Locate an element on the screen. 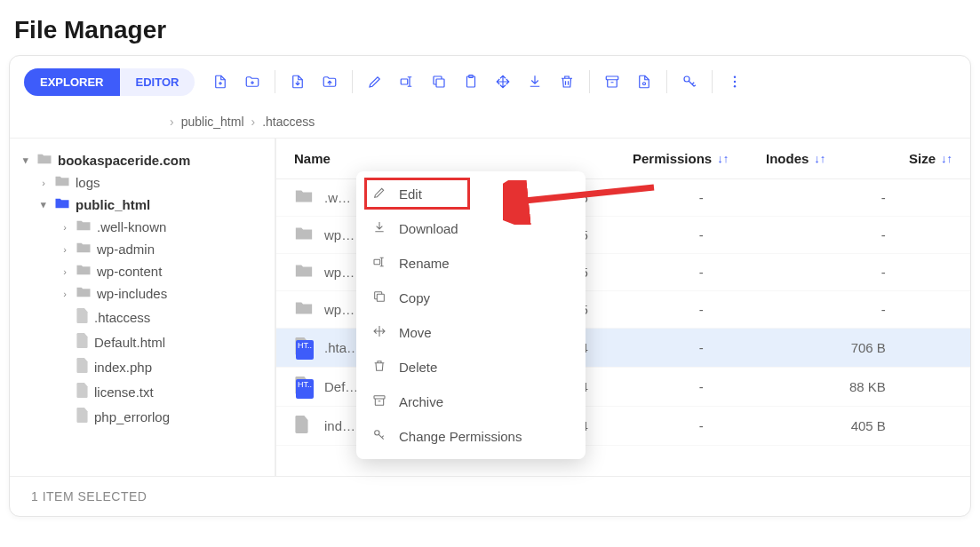  download-button is located at coordinates (298, 82).